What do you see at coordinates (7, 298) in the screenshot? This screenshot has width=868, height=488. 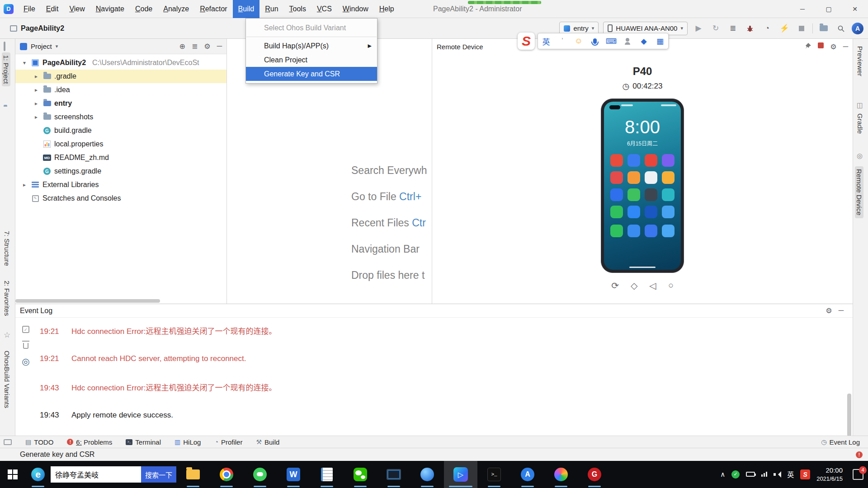 I see `tool-tab-favorites: 2: Favorites` at bounding box center [7, 298].